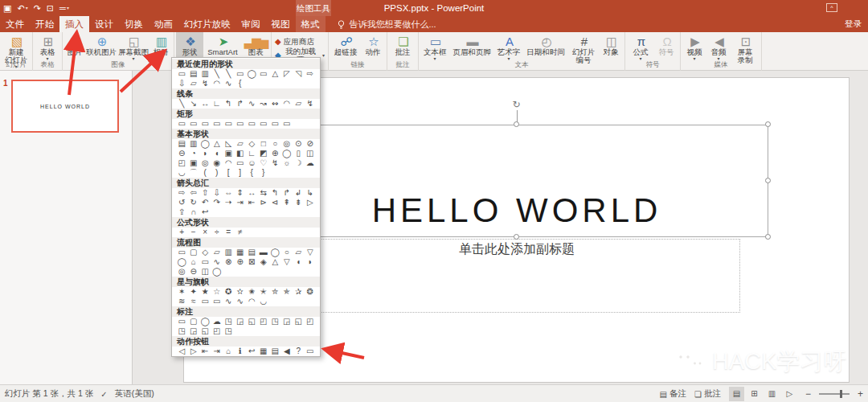 The width and height of the screenshot is (868, 402). Describe the element at coordinates (252, 193) in the screenshot. I see `shape-cell: ↔` at that location.